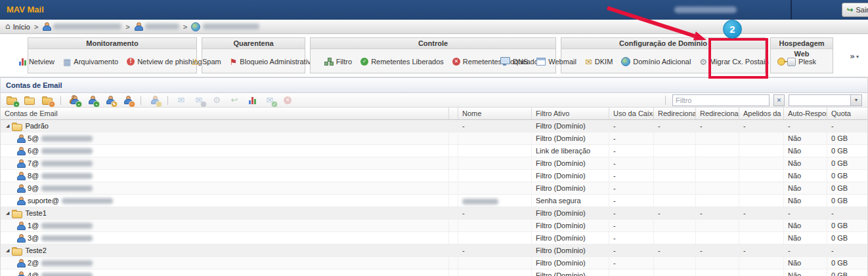 The width and height of the screenshot is (868, 276). I want to click on ribbon-item-remetentes-bloqueados: ✕Remetentes Bloqueados, so click(497, 62).